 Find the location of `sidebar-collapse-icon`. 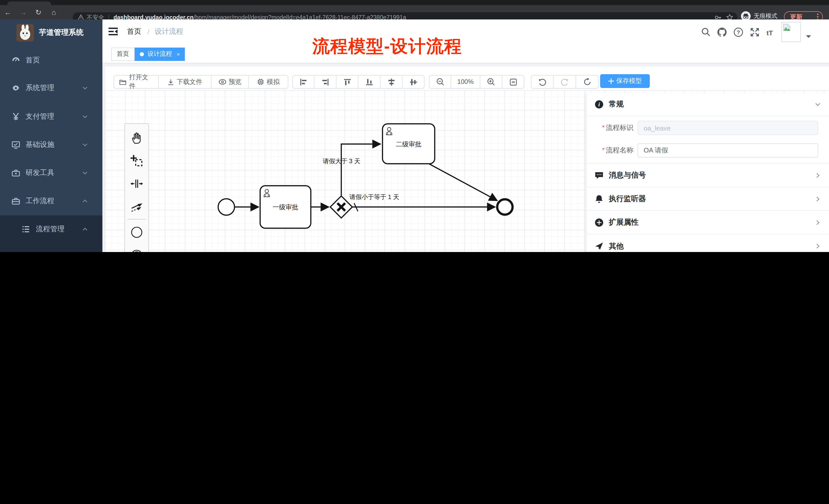

sidebar-collapse-icon is located at coordinates (114, 32).